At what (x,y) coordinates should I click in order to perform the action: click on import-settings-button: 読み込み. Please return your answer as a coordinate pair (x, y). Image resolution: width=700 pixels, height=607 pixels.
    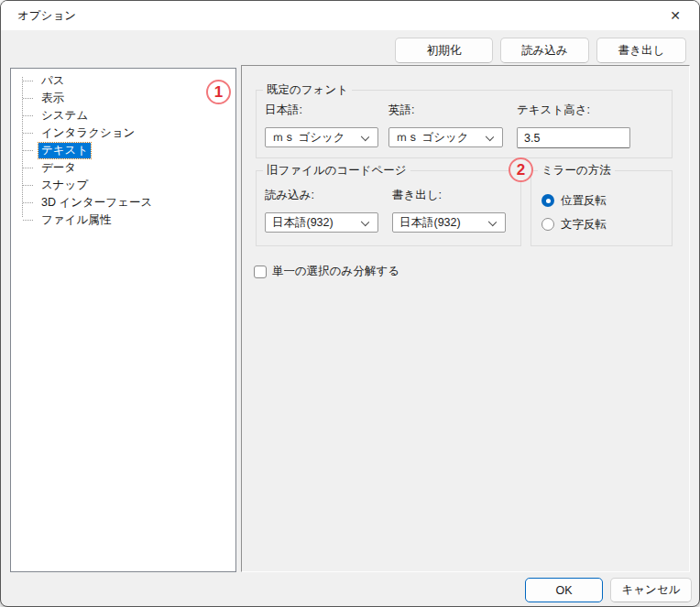
    Looking at the image, I should click on (544, 50).